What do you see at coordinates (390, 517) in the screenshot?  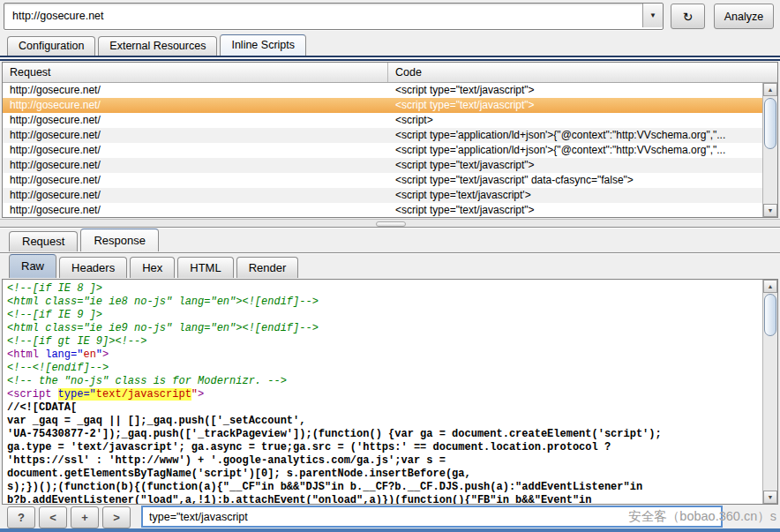 I see `search-toolbar: ? < + > 安全客（bobao.360.cn）s` at bounding box center [390, 517].